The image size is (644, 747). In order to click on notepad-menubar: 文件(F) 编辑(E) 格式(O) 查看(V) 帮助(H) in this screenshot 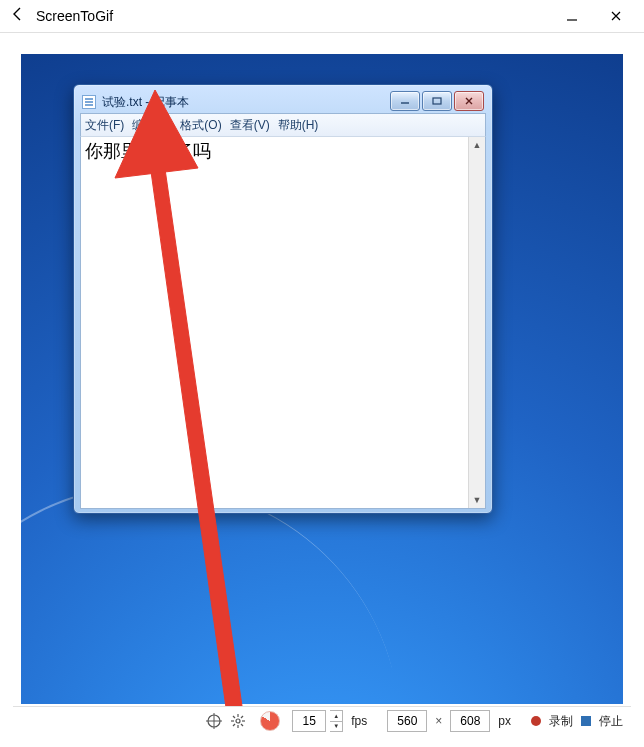, I will do `click(283, 125)`.